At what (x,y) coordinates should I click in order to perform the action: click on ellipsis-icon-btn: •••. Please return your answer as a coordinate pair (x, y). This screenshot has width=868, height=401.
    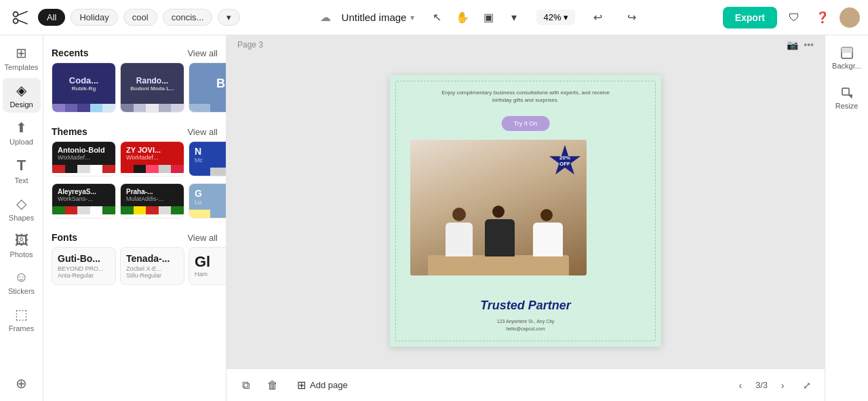
    Looking at the image, I should click on (808, 45).